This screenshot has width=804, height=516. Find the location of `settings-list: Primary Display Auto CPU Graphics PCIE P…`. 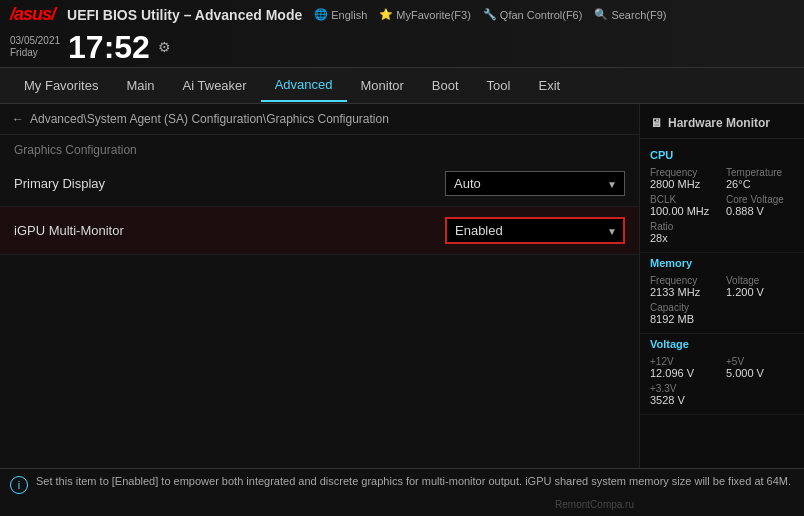

settings-list: Primary Display Auto CPU Graphics PCIE P… is located at coordinates (320, 208).